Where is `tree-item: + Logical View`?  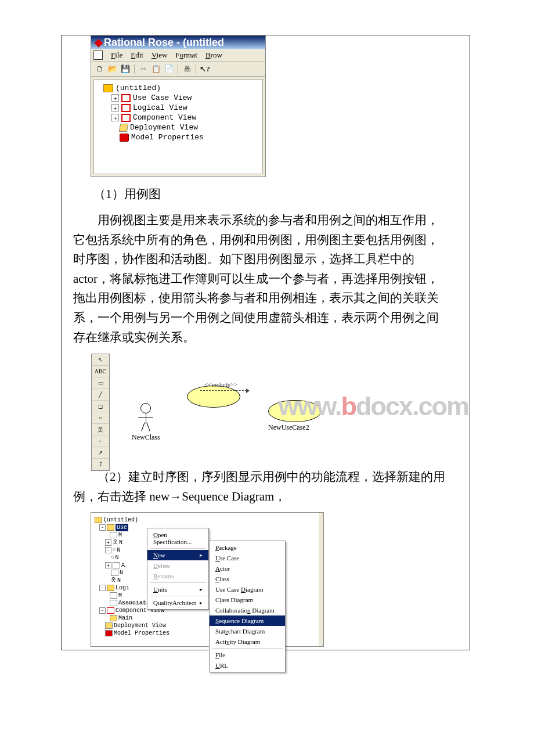 tree-item: + Logical View is located at coordinates (178, 108).